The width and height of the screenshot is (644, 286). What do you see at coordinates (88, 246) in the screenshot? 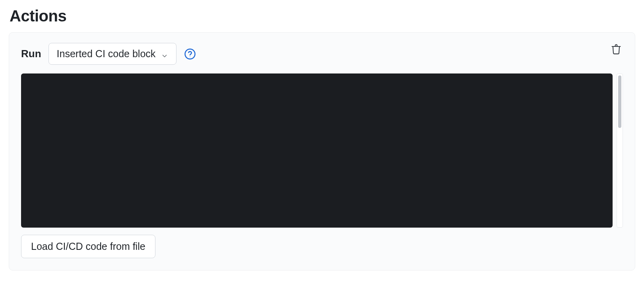
I see `load-ci-code-button: Load CI/CD code from file` at bounding box center [88, 246].